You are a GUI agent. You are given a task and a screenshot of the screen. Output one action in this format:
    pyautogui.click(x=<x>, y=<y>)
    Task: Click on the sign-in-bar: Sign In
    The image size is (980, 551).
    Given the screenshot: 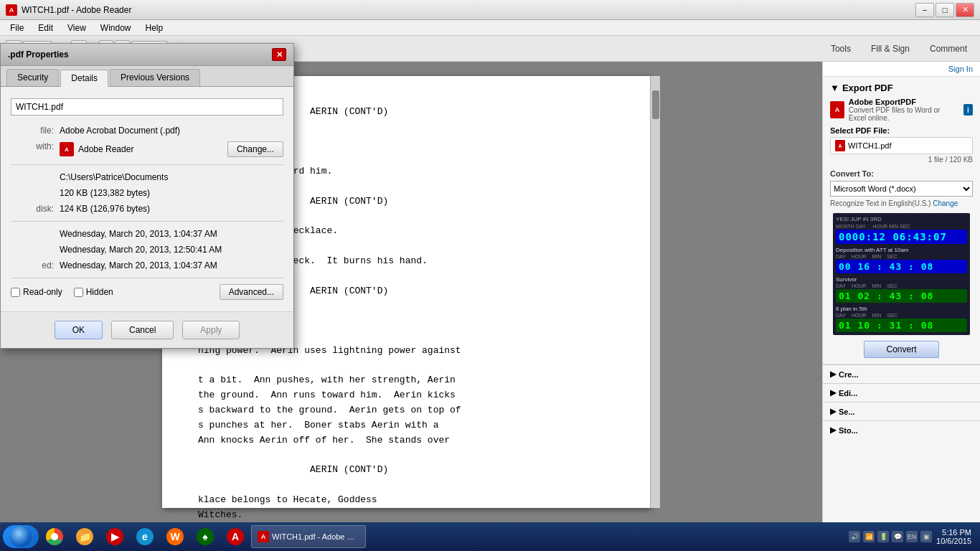 What is the action you would take?
    pyautogui.click(x=901, y=69)
    